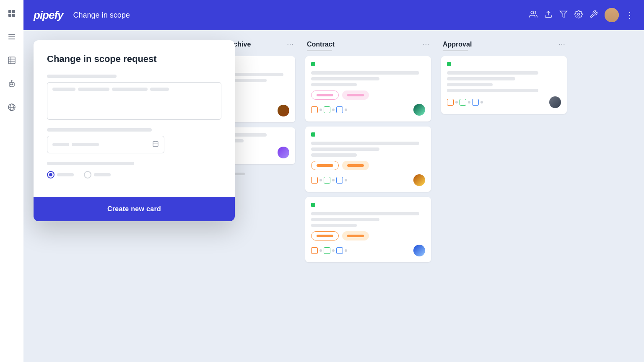  What do you see at coordinates (548, 15) in the screenshot?
I see `export-icon` at bounding box center [548, 15].